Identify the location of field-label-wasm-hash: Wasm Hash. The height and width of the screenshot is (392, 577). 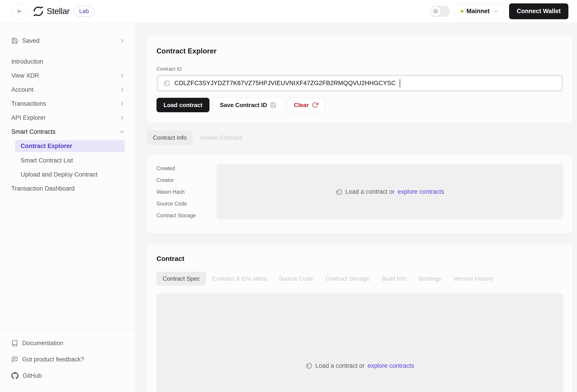
(186, 192).